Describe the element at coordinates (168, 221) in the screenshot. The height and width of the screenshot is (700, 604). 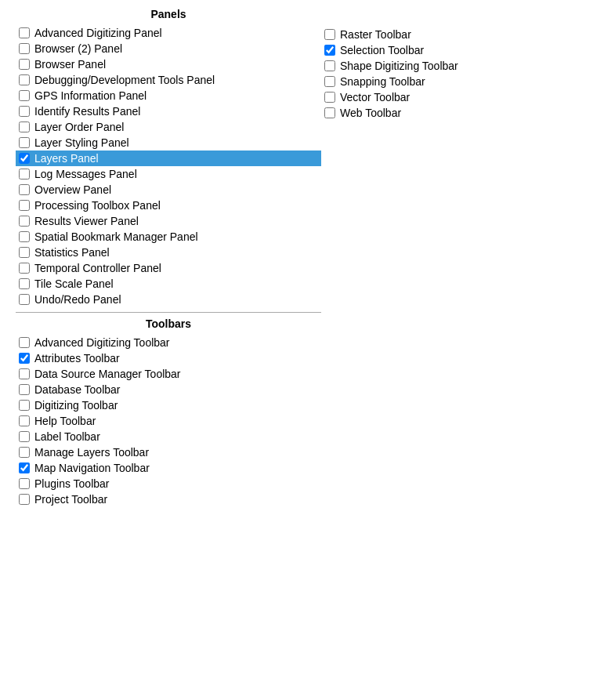
I see `panel-item-12: Results Viewer Panel` at that location.